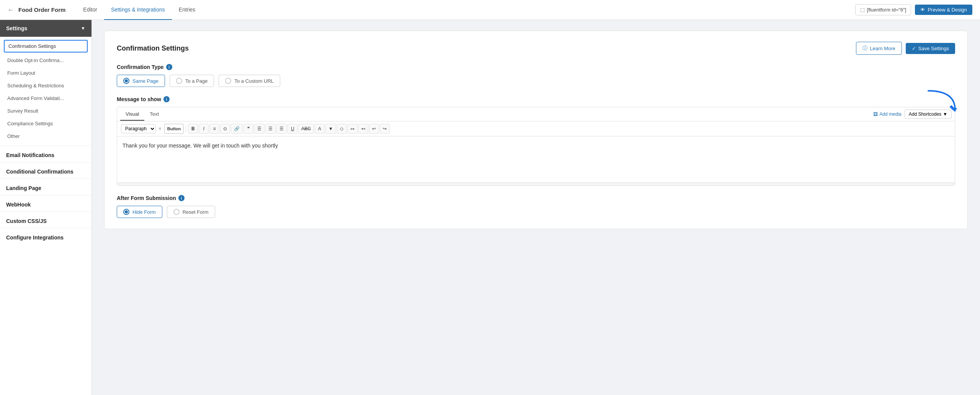 Image resolution: width=980 pixels, height=395 pixels. What do you see at coordinates (11, 10) in the screenshot?
I see `back-button: ←` at bounding box center [11, 10].